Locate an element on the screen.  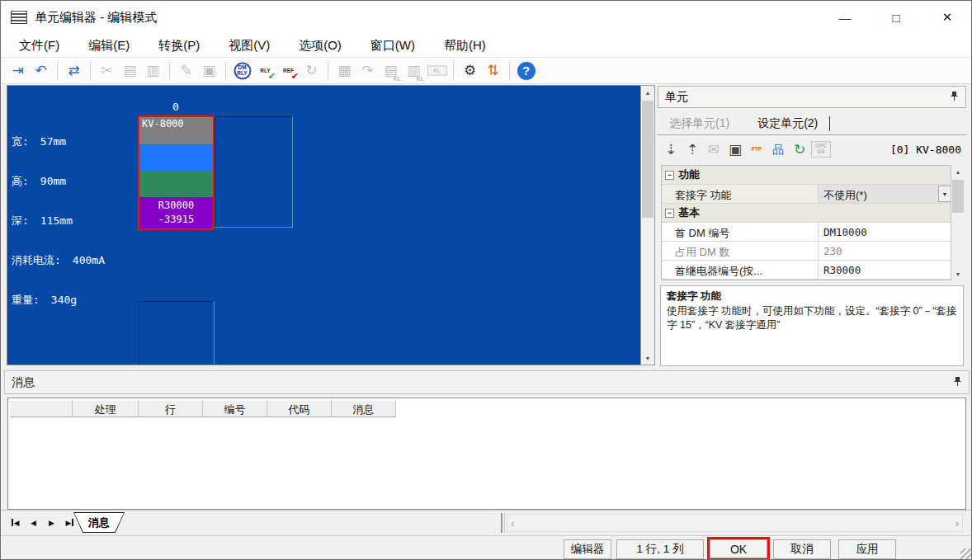
ftp-icon: FTP is located at coordinates (757, 149).